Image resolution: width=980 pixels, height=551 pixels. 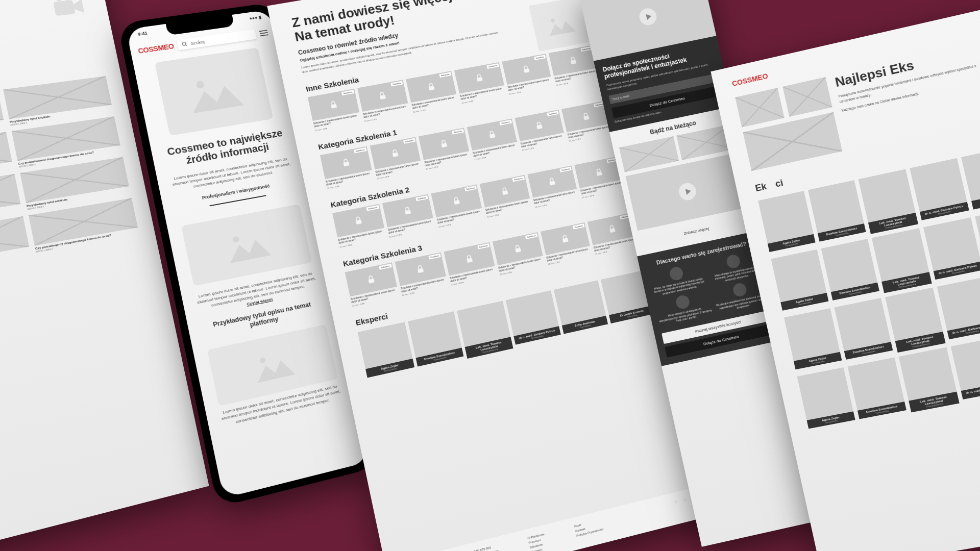 I want to click on status-time: 9:41, so click(x=142, y=34).